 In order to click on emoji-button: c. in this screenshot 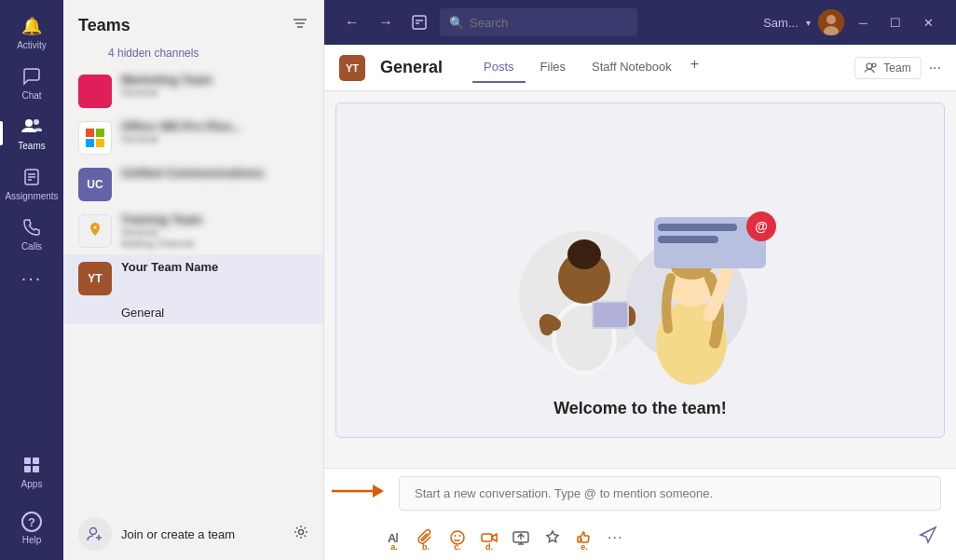, I will do `click(458, 538)`.